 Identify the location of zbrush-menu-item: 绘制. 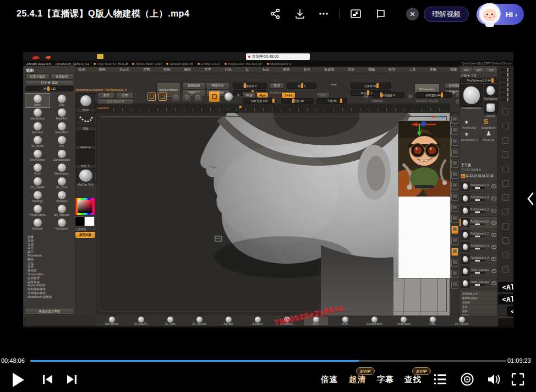
(167, 69).